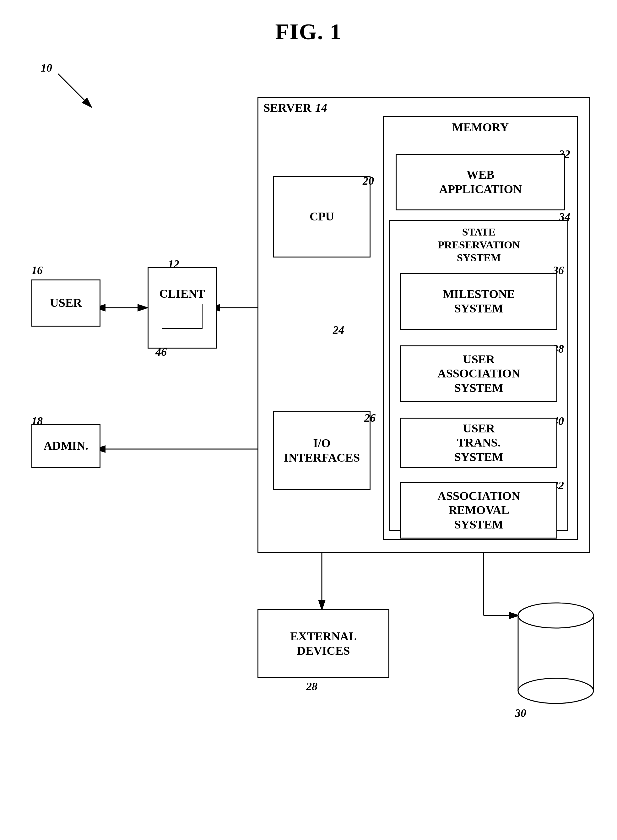 The image size is (617, 840). Describe the element at coordinates (66, 303) in the screenshot. I see `user-box: USER` at that location.